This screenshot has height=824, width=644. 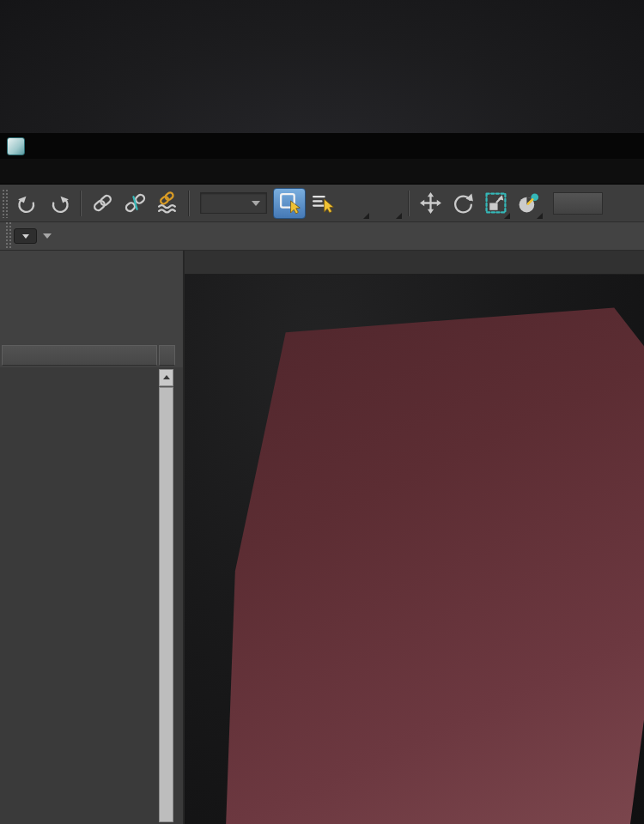 What do you see at coordinates (529, 203) in the screenshot?
I see `pivot-center-icon` at bounding box center [529, 203].